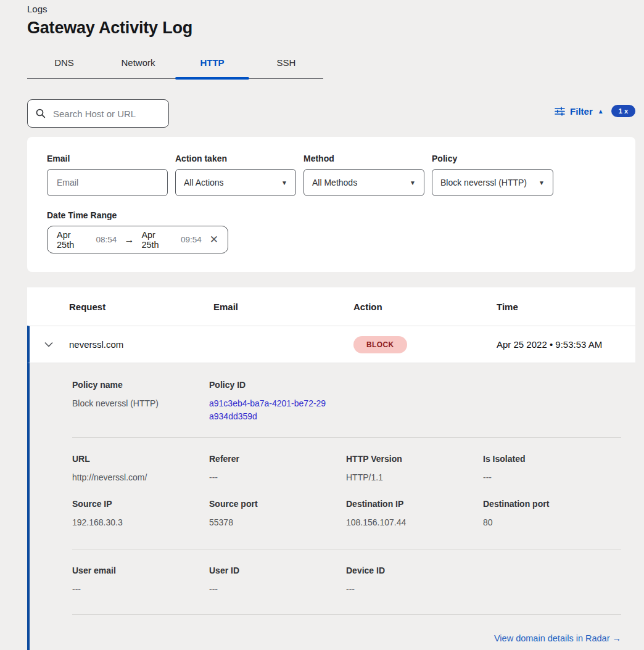 This screenshot has width=644, height=650. Describe the element at coordinates (286, 65) in the screenshot. I see `tab-ssh: SSH` at that location.